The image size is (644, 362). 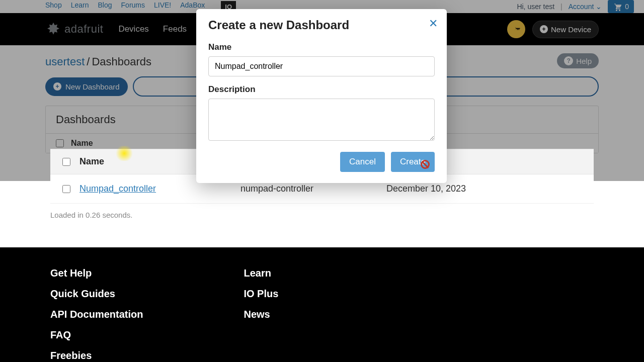 I want to click on cart-count: 0, so click(x=627, y=7).